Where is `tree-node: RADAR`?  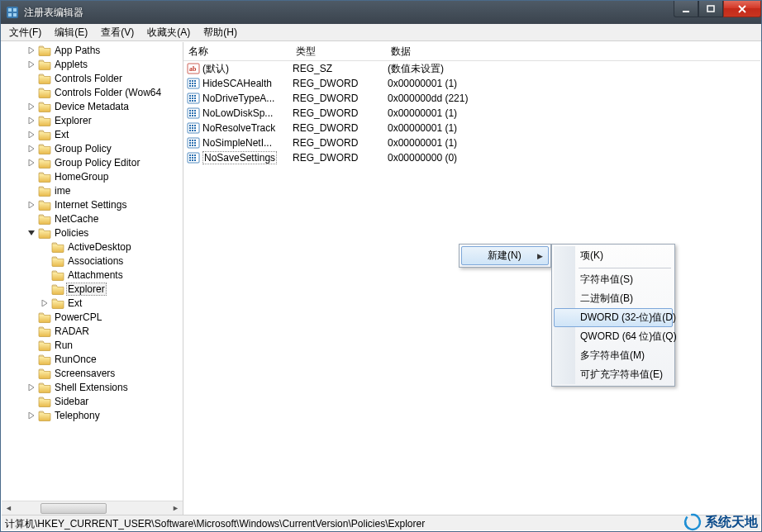
tree-node: RADAR is located at coordinates (93, 330).